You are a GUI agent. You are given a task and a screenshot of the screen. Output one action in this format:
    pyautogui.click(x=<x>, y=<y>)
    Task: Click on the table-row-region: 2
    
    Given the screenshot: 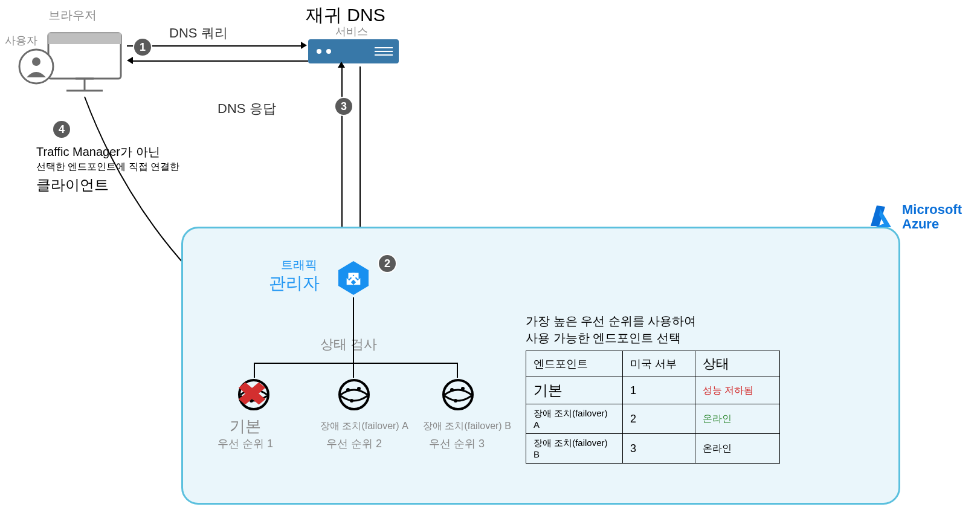 What is the action you would take?
    pyautogui.click(x=659, y=419)
    